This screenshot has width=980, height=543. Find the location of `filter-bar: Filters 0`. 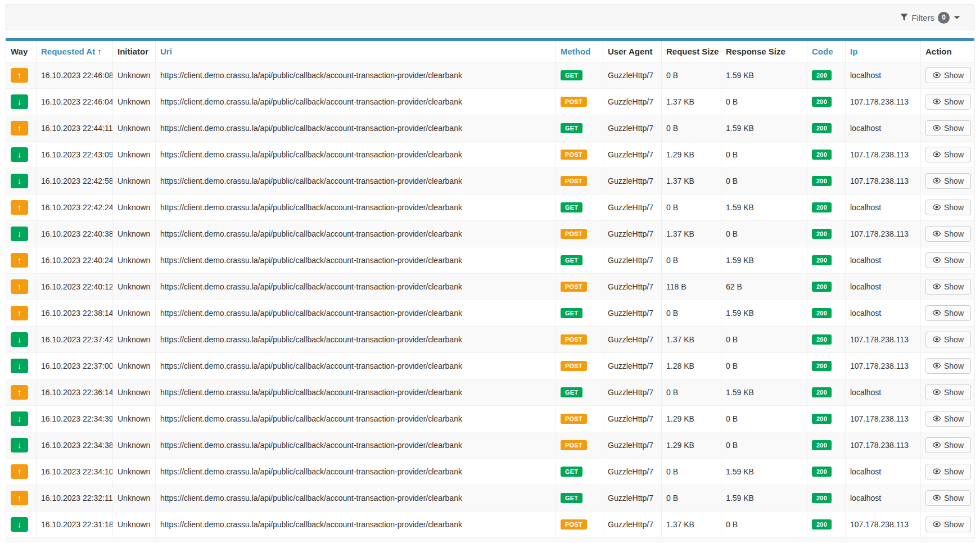

filter-bar: Filters 0 is located at coordinates (490, 17).